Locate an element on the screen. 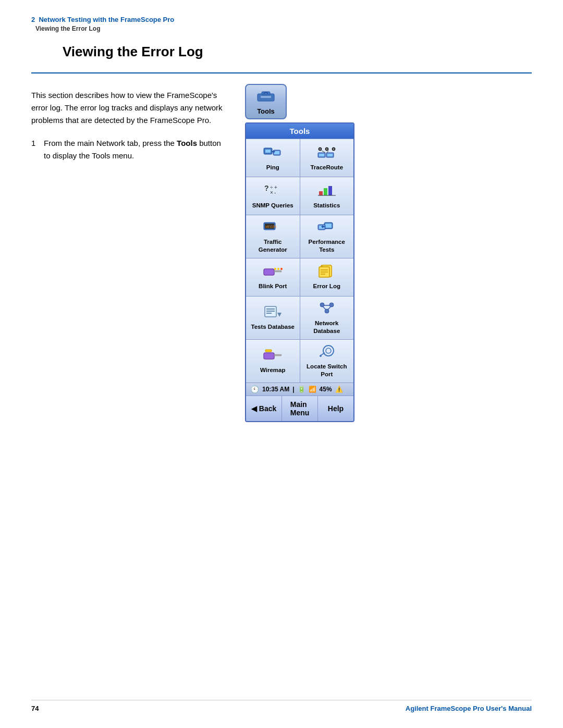 This screenshot has width=563, height=728. page-heading-container: Viewing the Error Log is located at coordinates (282, 54).